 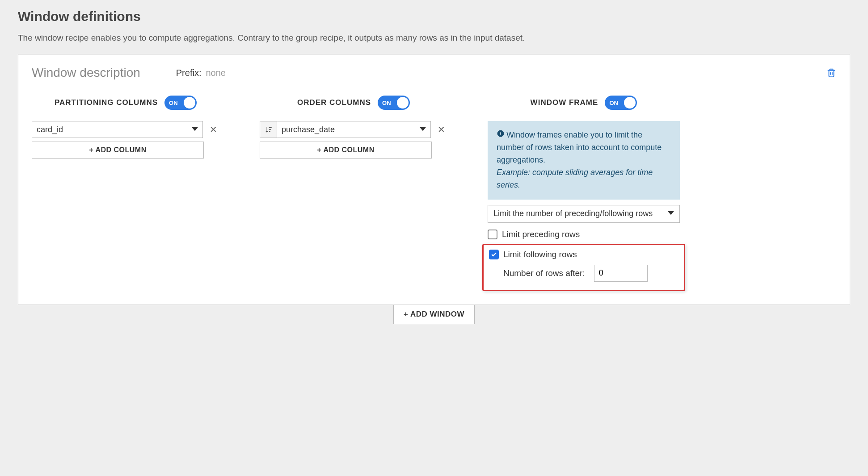 What do you see at coordinates (434, 314) in the screenshot?
I see `add-window-button: + ADD WINDOW` at bounding box center [434, 314].